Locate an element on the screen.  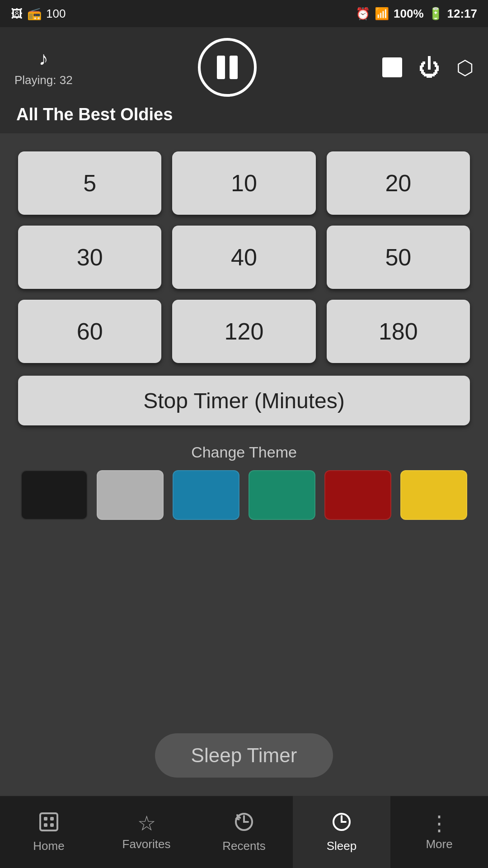
timer-60-button: 60 is located at coordinates (89, 331).